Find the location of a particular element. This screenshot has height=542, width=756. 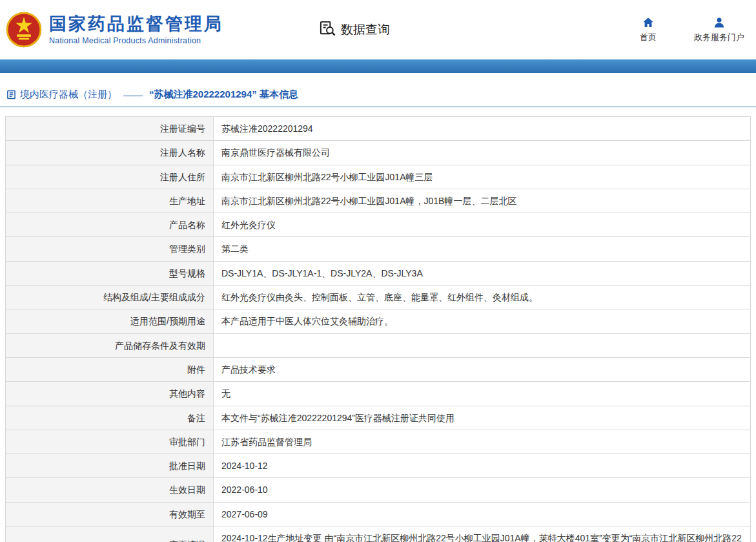

table-row: 注册人住所南京市江北新区柳州北路22号小柳工业园J01A幢三层 is located at coordinates (378, 177).